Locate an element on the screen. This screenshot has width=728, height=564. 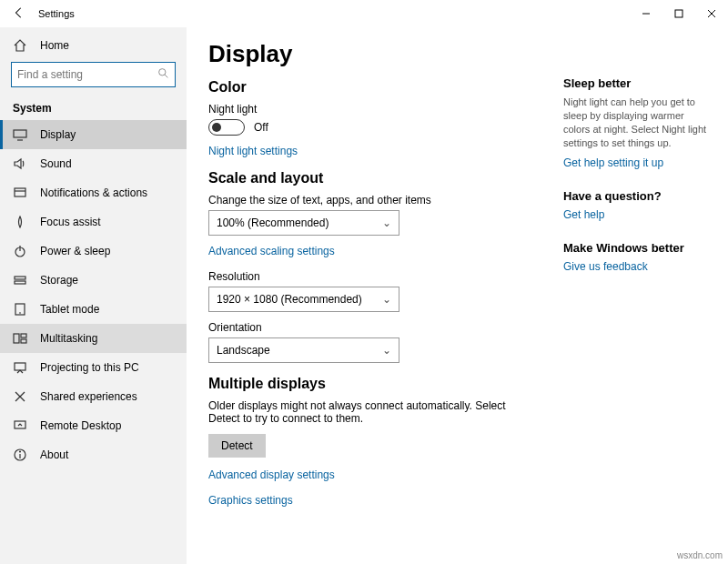
sidebar-item-remote-desktop: Remote Desktop is located at coordinates (93, 426).